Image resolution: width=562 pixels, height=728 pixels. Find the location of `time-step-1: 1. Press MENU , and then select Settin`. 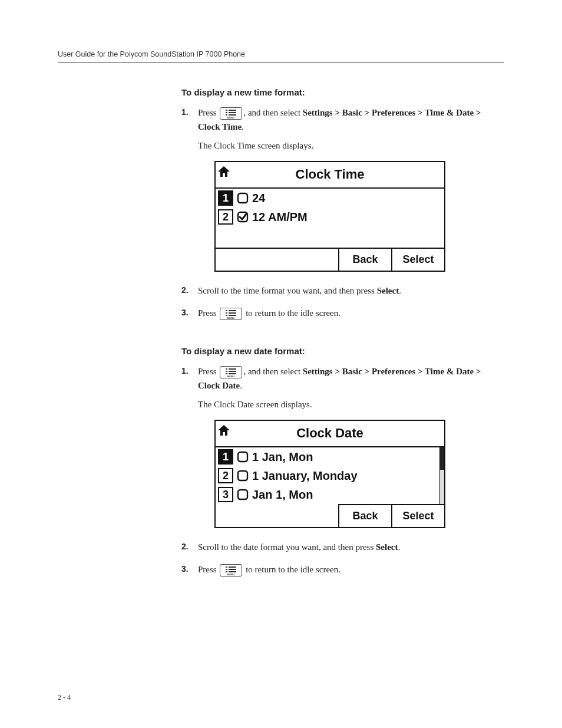

time-step-1: 1. Press MENU , and then select Settin is located at coordinates (340, 189).